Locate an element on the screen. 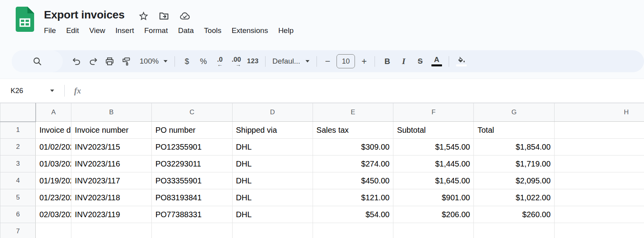  cell-D7 is located at coordinates (272, 231).